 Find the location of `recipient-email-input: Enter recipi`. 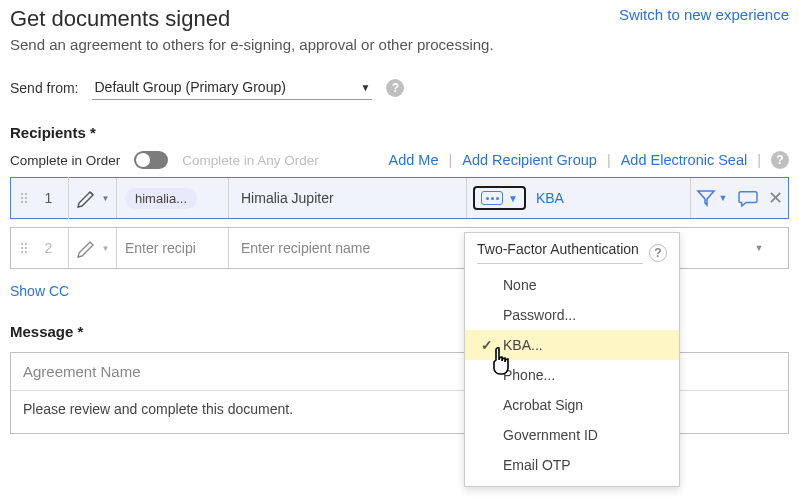

recipient-email-input: Enter recipi is located at coordinates (173, 248).